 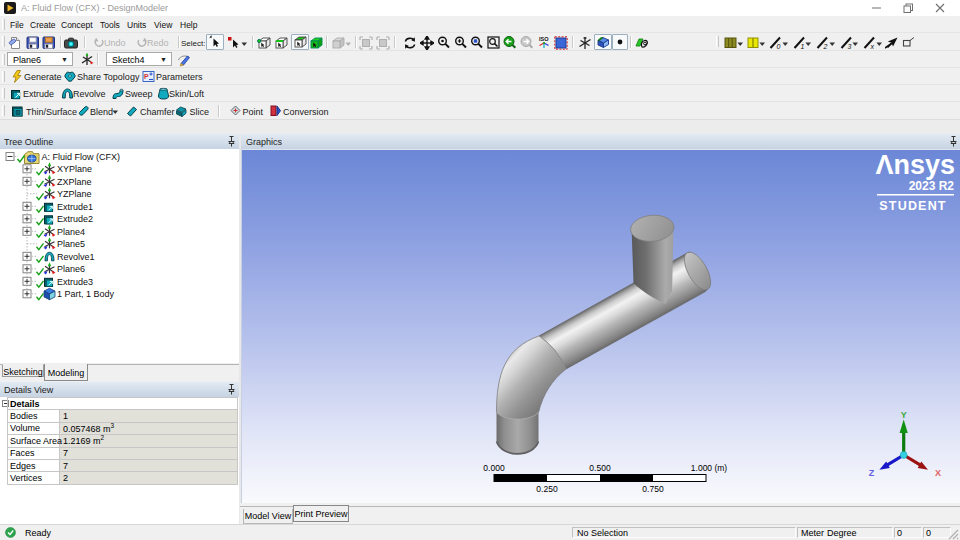 What do you see at coordinates (86, 294) in the screenshot?
I see `svg-text: 1 Part, 1 Body` at bounding box center [86, 294].